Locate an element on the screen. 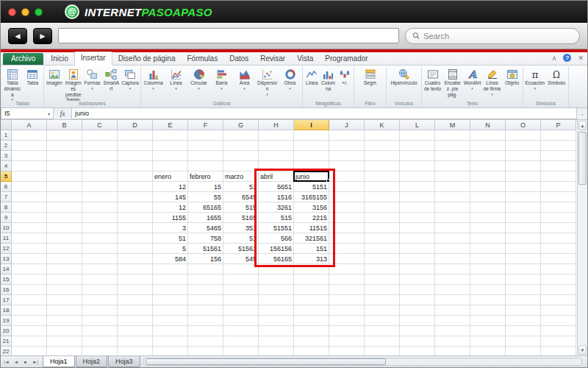 Image resolution: width=588 pixels, height=368 pixels. cell-m16 is located at coordinates (453, 290).